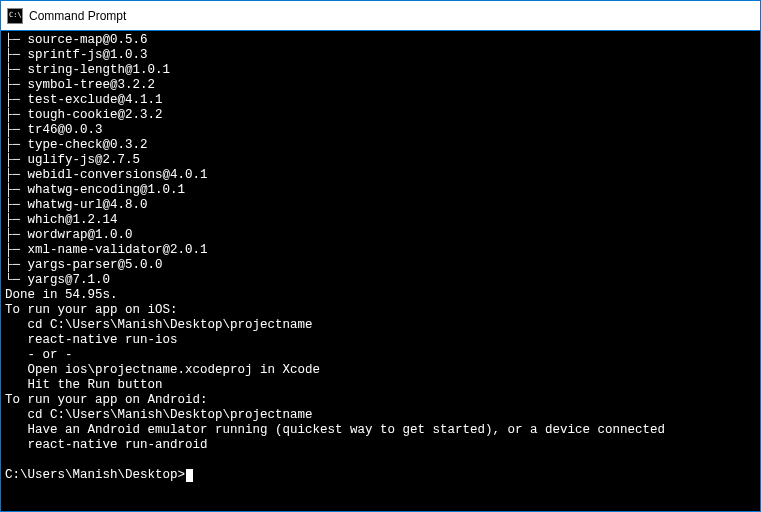  I want to click on ios-header: To run your app on iOS:, so click(92, 310).